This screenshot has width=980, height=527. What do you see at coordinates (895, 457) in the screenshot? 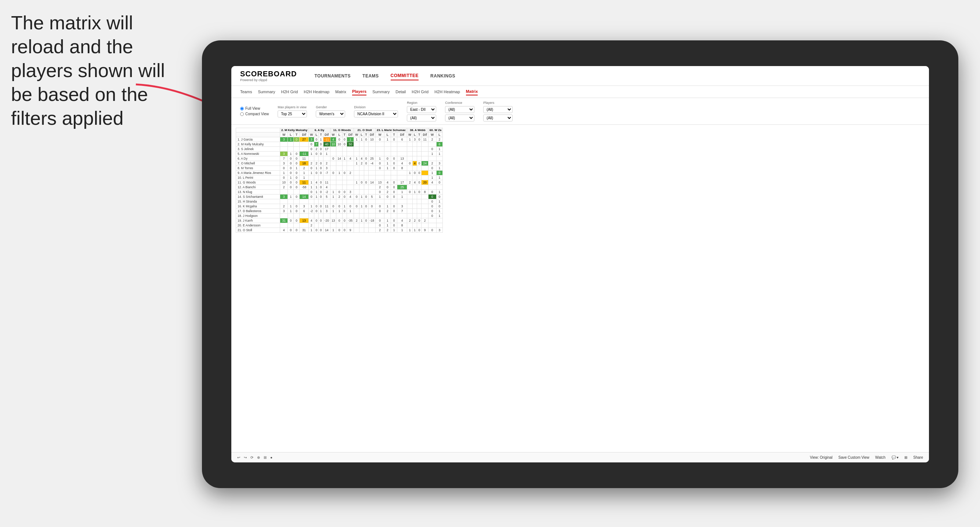
I see `comment-button: 💬 ▾` at bounding box center [895, 457].